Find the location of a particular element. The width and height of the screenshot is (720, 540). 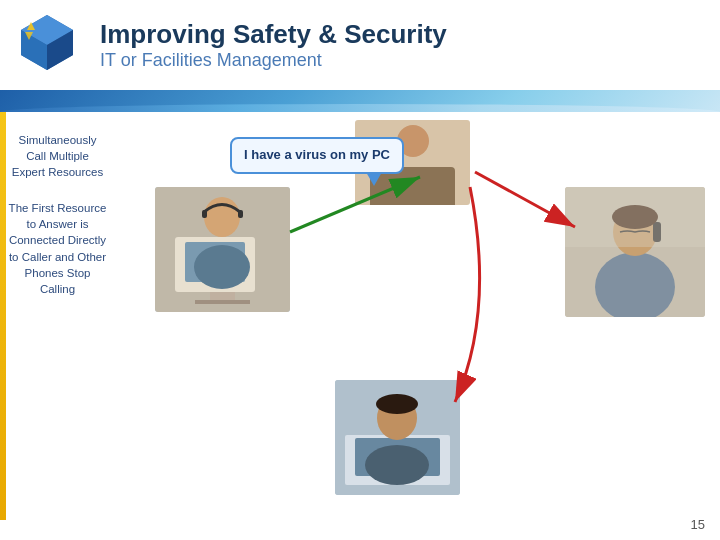

page-number: 15 is located at coordinates (698, 524).